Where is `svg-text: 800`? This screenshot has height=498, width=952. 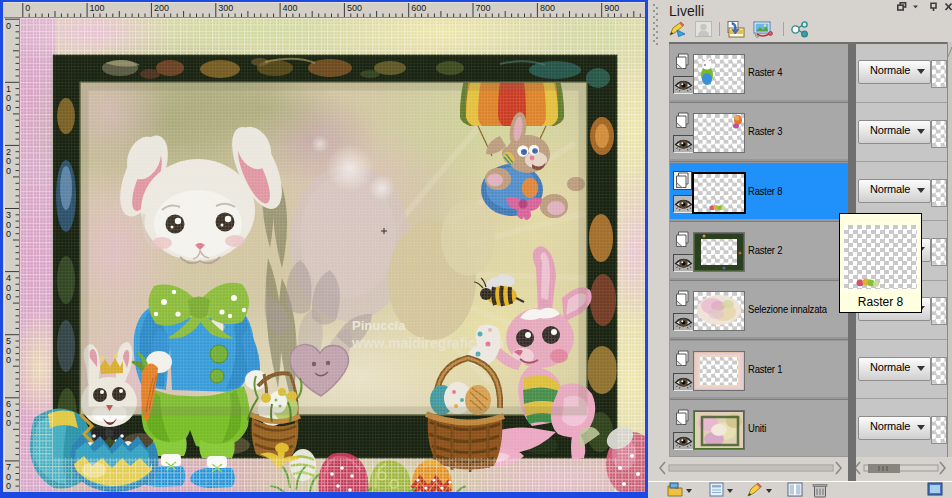
svg-text: 800 is located at coordinates (548, 8).